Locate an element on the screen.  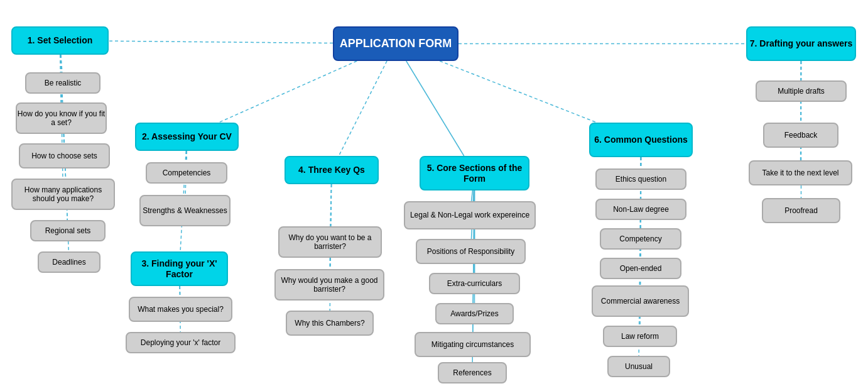
node-common_questions: 6. Common Questions is located at coordinates (641, 140).